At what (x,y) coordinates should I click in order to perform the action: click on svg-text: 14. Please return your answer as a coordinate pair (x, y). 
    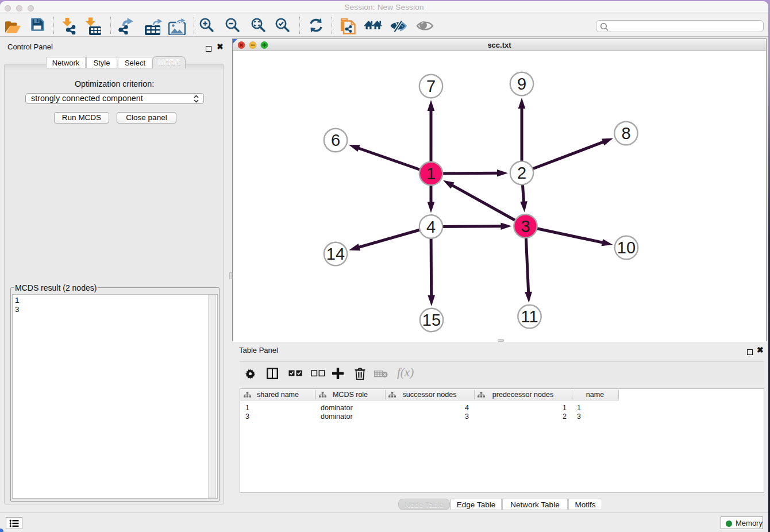
    Looking at the image, I should click on (336, 254).